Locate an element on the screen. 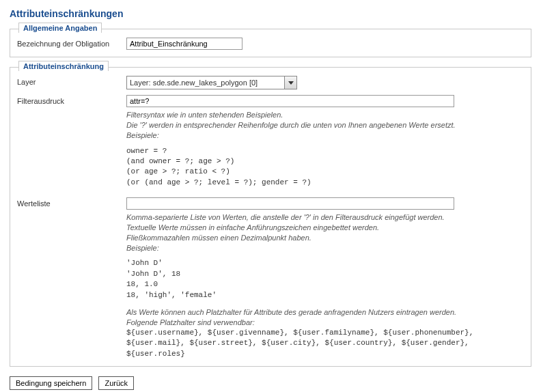 The height and width of the screenshot is (392, 541). filter-help-line3: Beispiele: is located at coordinates (143, 135).